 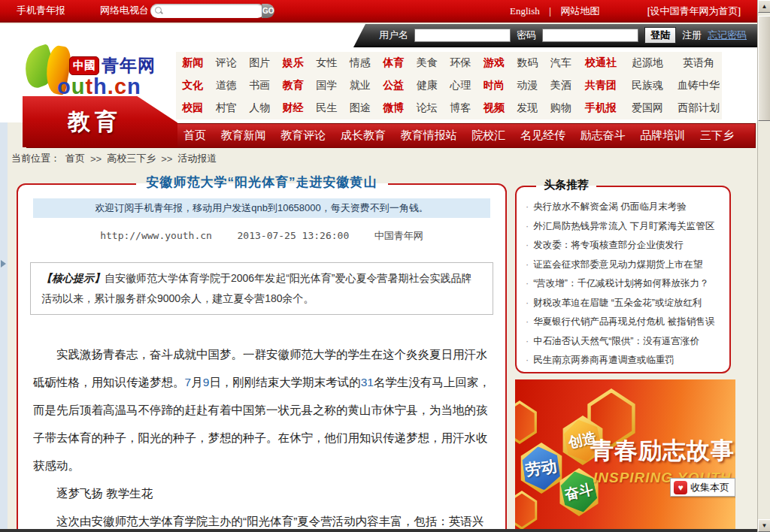 What do you see at coordinates (764, 526) in the screenshot?
I see `scroll-down-arrow-icon: ▼` at bounding box center [764, 526].